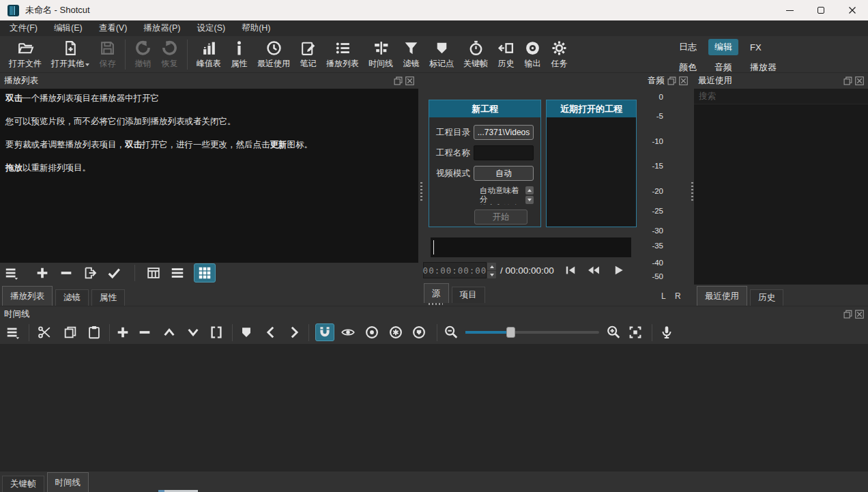 The image size is (868, 492). I want to click on ripple-markers-button, so click(419, 332).